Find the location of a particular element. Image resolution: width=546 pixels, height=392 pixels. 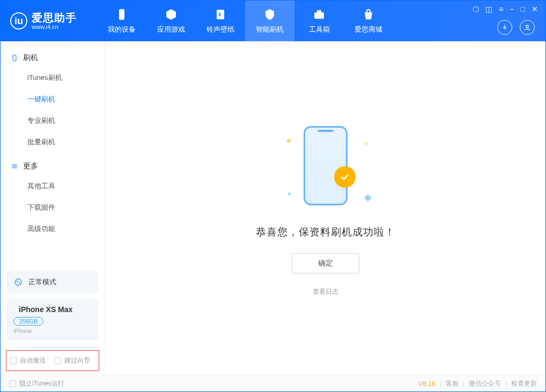

checkbox-stop-itunes: 阻止iTunes运行 is located at coordinates (36, 384).